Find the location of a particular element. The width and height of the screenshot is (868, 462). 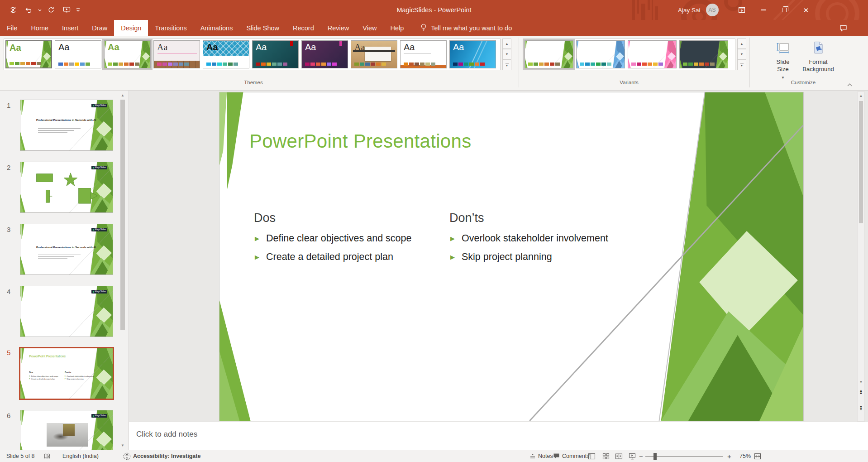

accessibility-status: Accessibility: Investigate is located at coordinates (162, 456).